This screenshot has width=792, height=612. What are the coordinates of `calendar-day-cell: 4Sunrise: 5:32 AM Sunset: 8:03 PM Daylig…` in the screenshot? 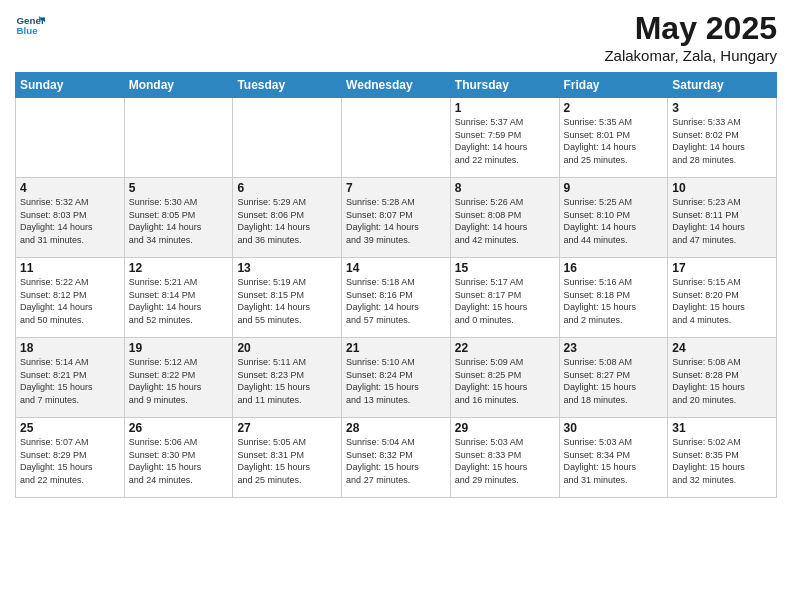 It's located at (70, 218).